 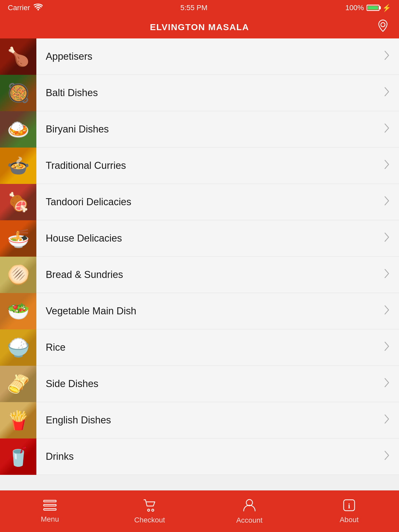 What do you see at coordinates (210, 129) in the screenshot?
I see `menu-item-label-biryani: Biryani Dishes` at bounding box center [210, 129].